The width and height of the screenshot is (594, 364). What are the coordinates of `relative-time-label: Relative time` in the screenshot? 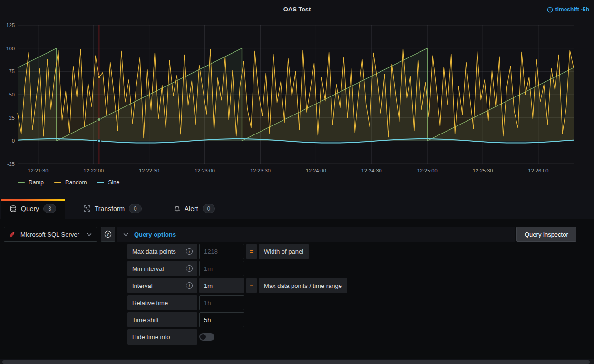 It's located at (163, 303).